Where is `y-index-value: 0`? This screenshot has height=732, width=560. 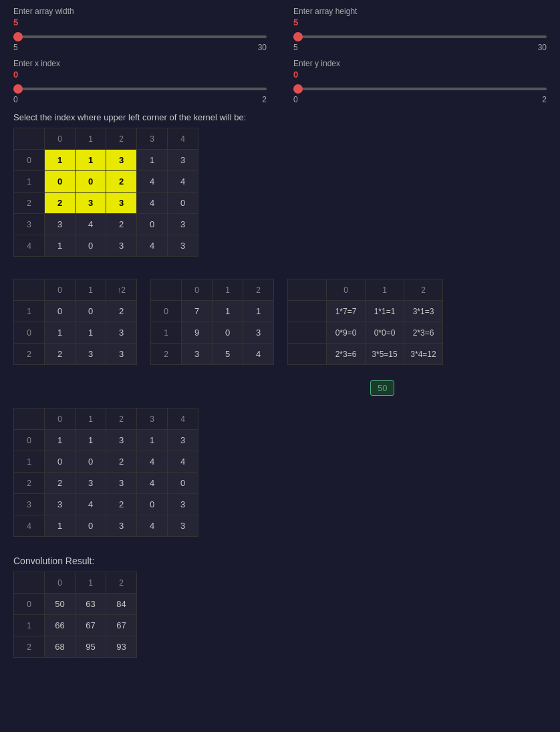
y-index-value: 0 is located at coordinates (420, 75).